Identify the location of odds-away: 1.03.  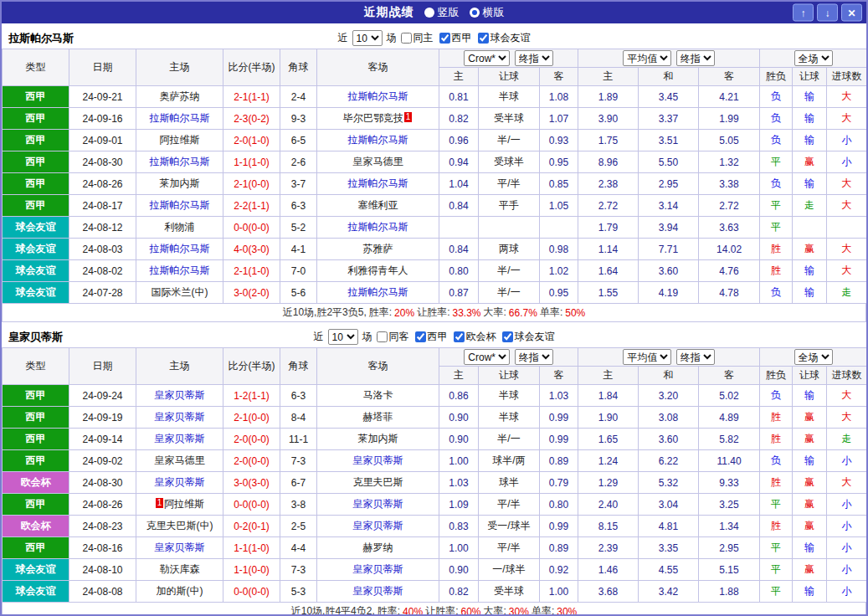
(559, 396).